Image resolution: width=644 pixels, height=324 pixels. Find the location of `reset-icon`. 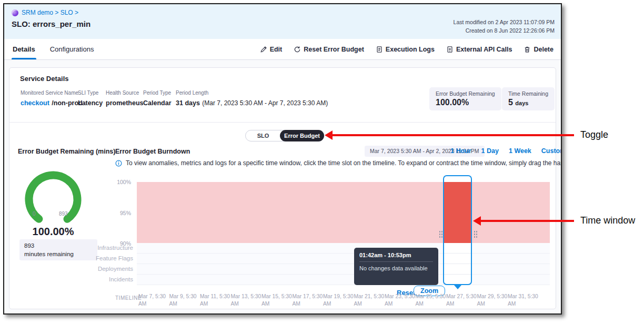

reset-icon is located at coordinates (297, 49).